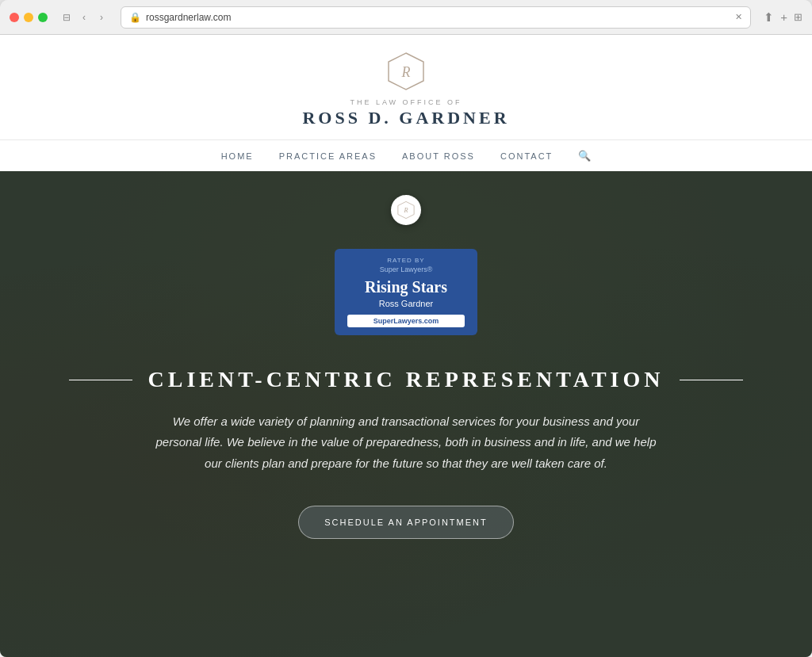 This screenshot has height=657, width=812. I want to click on url-display: rossgardnerlaw.com, so click(189, 17).